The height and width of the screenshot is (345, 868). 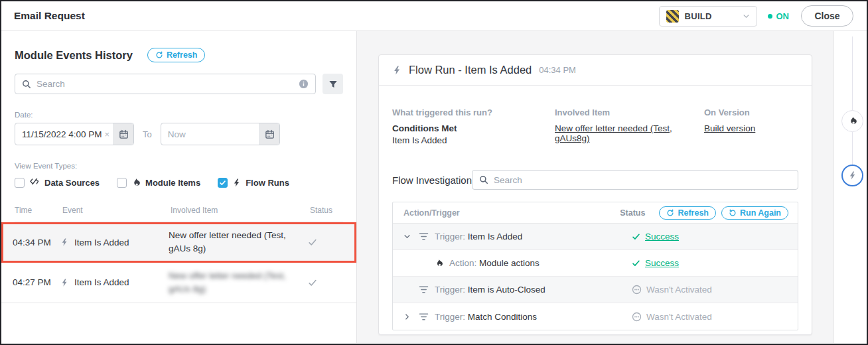 I want to click on filter-label: Data Sources, so click(x=72, y=183).